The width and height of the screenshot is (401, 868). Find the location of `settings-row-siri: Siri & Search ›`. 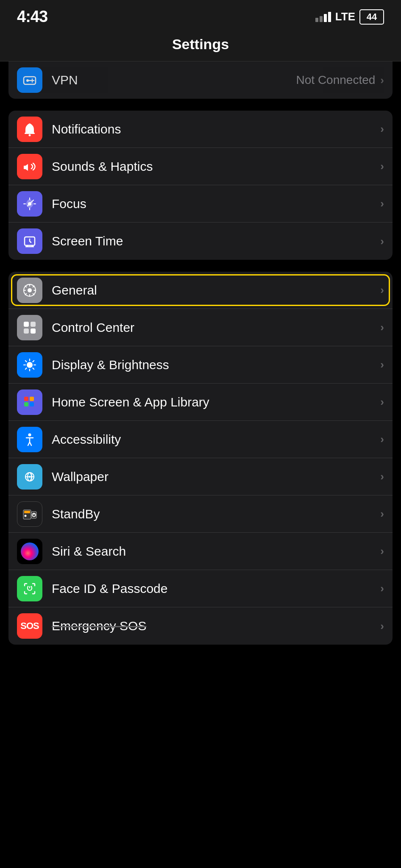

settings-row-siri: Siri & Search › is located at coordinates (200, 551).